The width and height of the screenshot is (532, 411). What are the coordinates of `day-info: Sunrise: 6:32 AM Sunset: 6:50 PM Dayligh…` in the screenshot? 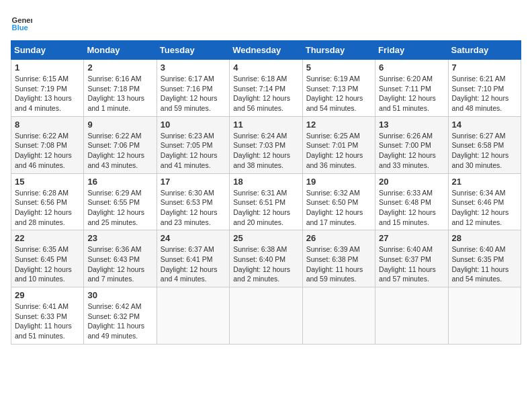 It's located at (339, 208).